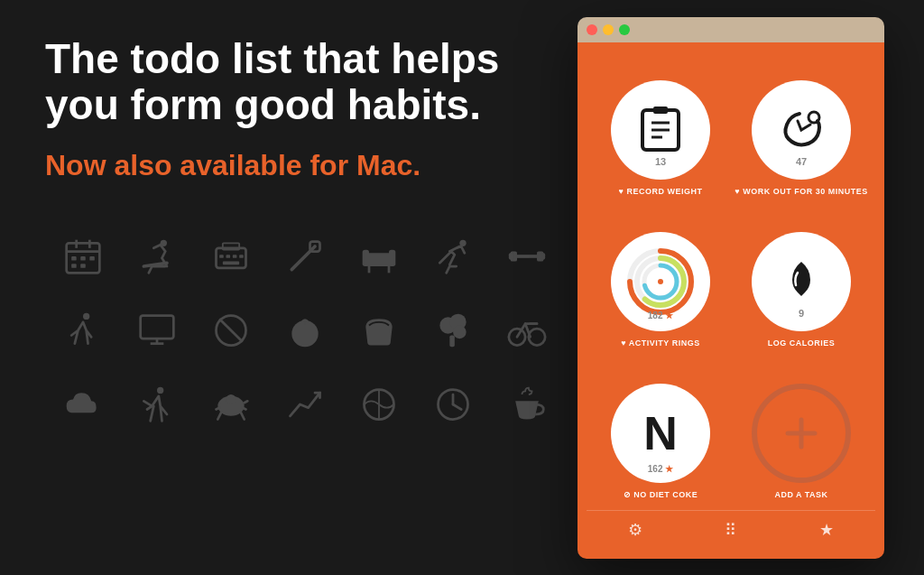 The image size is (924, 575). Describe the element at coordinates (527, 330) in the screenshot. I see `bicycle-icon` at that location.